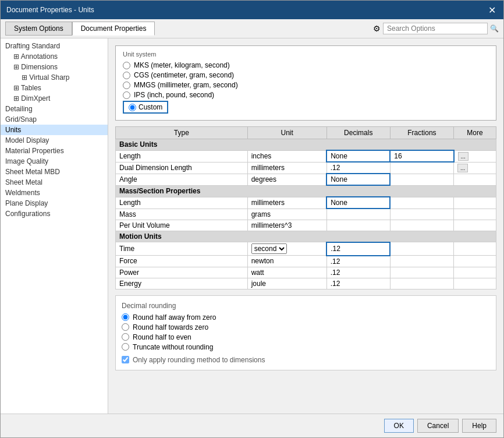 This screenshot has height=438, width=504. What do you see at coordinates (54, 119) in the screenshot?
I see `sidebar-item-grid/snap: Grid/Snap` at bounding box center [54, 119].